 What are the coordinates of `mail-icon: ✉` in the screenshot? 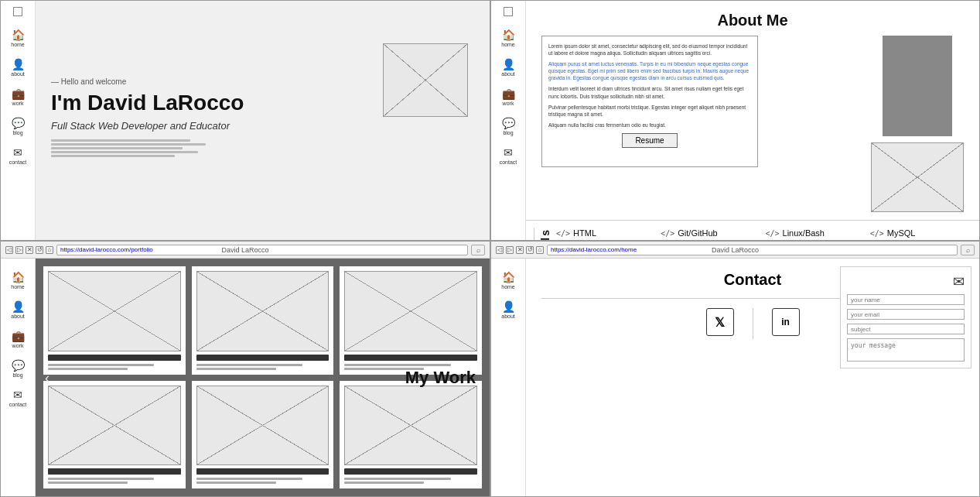 It's located at (906, 282).